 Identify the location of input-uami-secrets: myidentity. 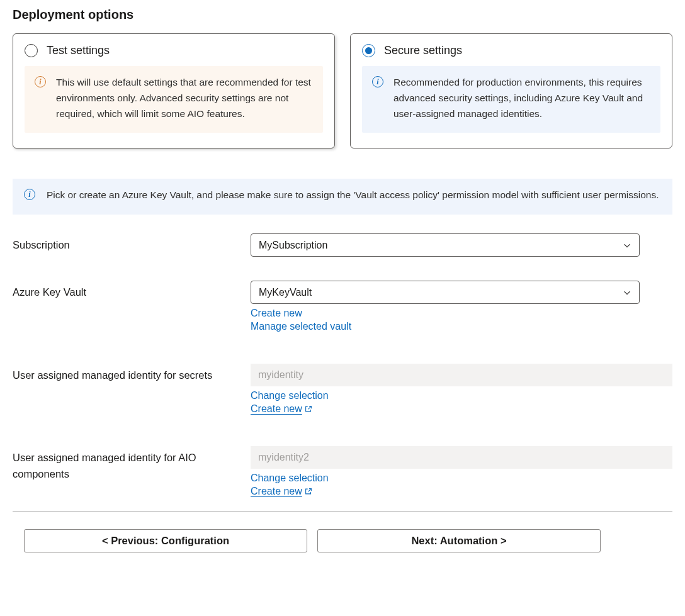
(461, 375).